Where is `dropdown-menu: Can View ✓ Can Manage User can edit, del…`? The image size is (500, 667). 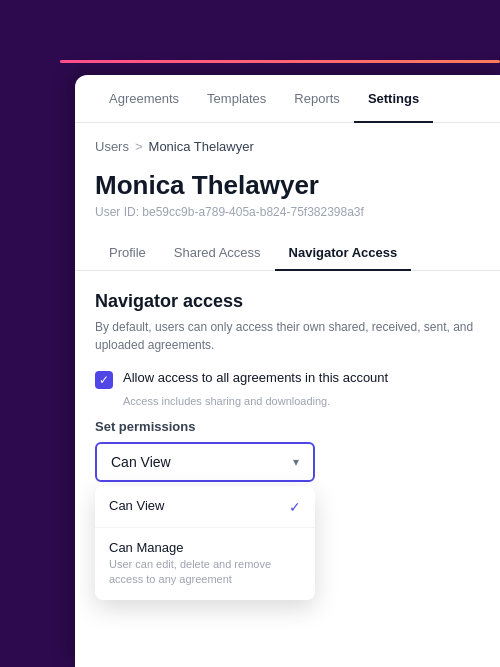 dropdown-menu: Can View ✓ Can Manage User can edit, del… is located at coordinates (205, 543).